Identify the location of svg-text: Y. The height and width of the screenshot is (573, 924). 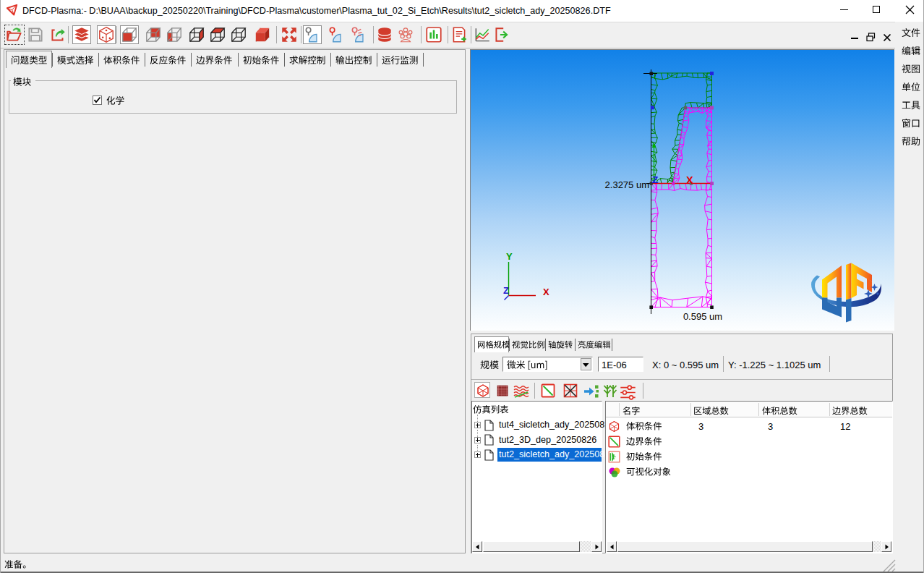
(509, 256).